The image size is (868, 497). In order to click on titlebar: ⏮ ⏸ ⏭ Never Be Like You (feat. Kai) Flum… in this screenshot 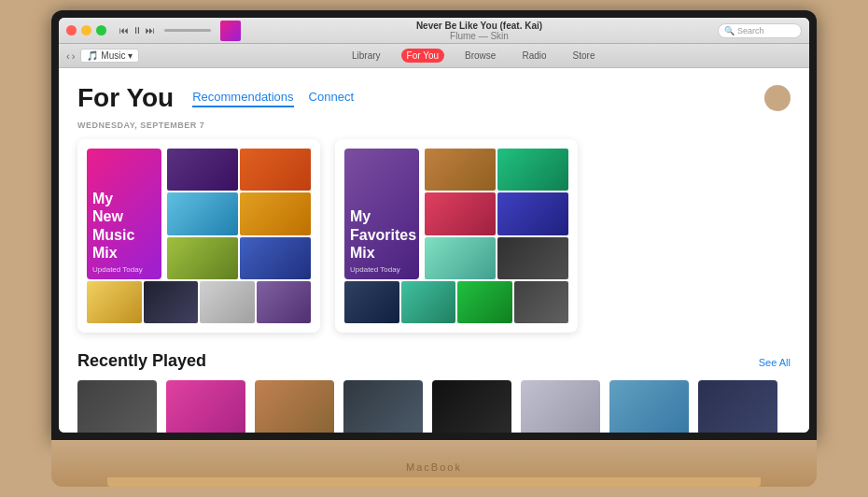, I will do `click(434, 31)`.